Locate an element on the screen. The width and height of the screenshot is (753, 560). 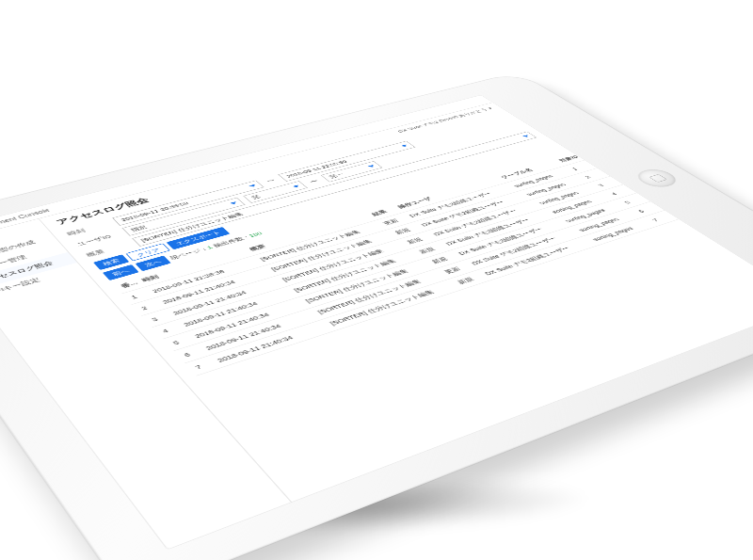
cell-num: 3 is located at coordinates (158, 318).